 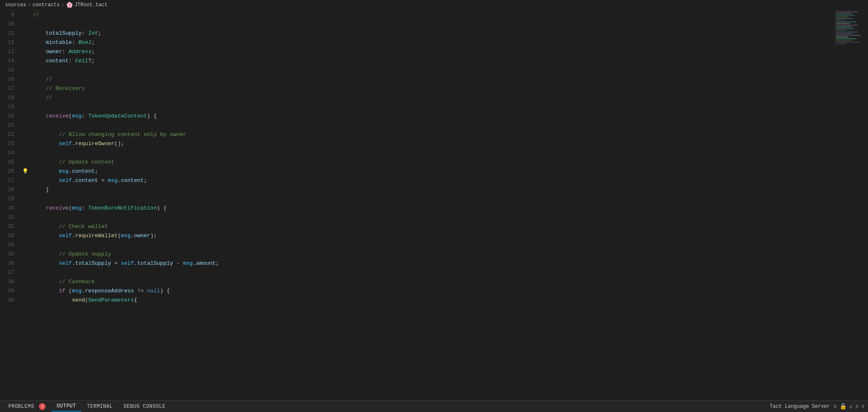 I want to click on line-content: self.requireWallet(msg.owner);, so click(x=432, y=236).